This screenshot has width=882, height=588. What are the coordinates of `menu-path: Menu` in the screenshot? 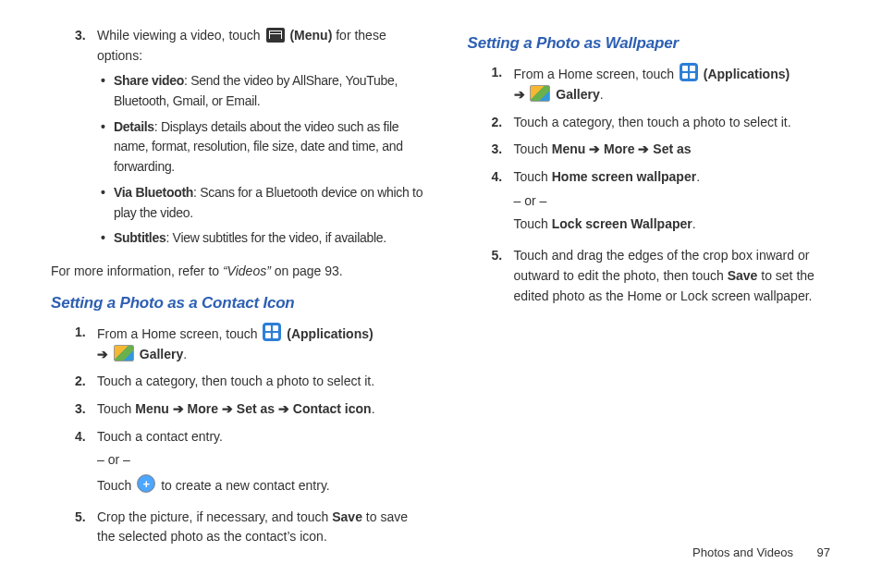 It's located at (152, 409).